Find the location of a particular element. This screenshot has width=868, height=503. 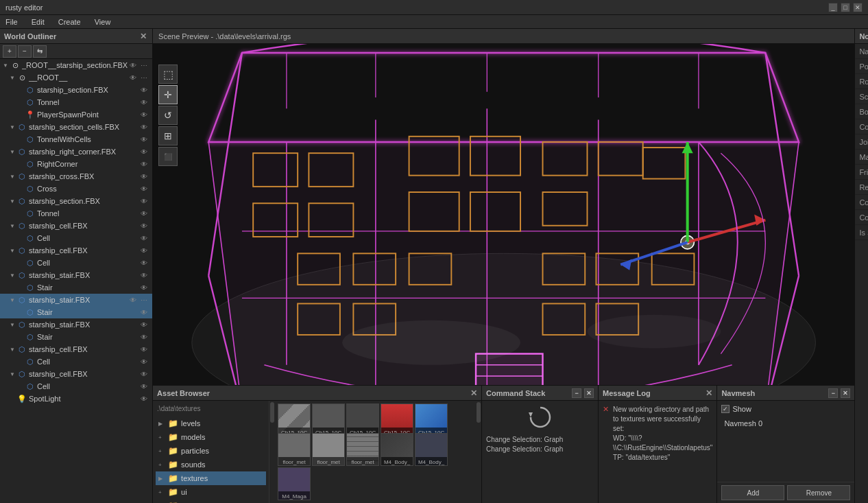

move-tool-btn: ✛ is located at coordinates (168, 95).